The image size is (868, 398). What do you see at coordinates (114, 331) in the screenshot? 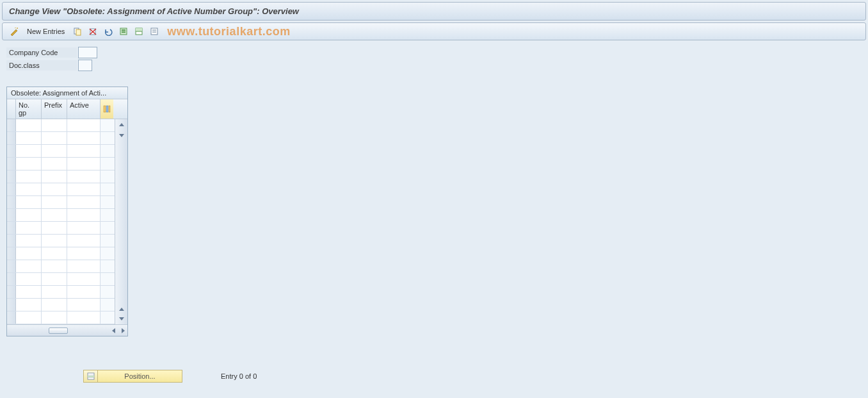
I see `hscroll-left-icon` at bounding box center [114, 331].